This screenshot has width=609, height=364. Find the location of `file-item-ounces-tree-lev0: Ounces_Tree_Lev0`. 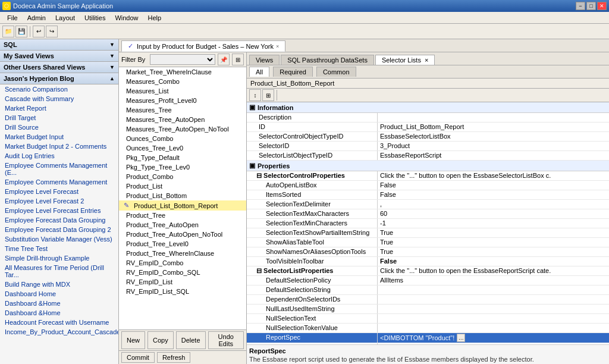

file-item-ounces-tree-lev0: Ounces_Tree_Lev0 is located at coordinates (183, 148).